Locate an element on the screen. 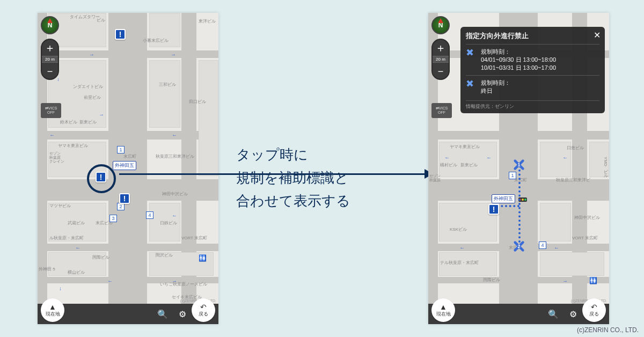  map-label: YMDビル is located at coordinates (605, 166).